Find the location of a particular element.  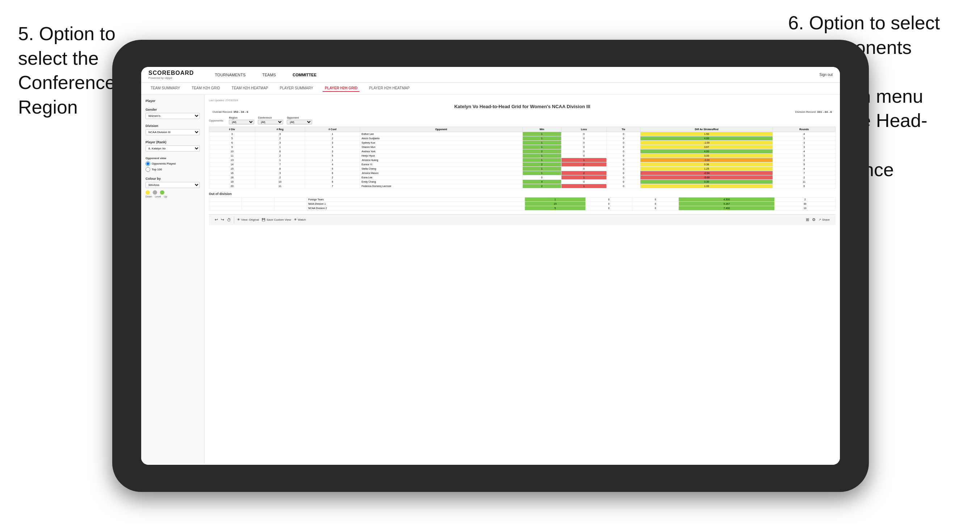

table-row: 10 6 3 Andrea York 2 0 0 4.00 4 is located at coordinates (522, 151).